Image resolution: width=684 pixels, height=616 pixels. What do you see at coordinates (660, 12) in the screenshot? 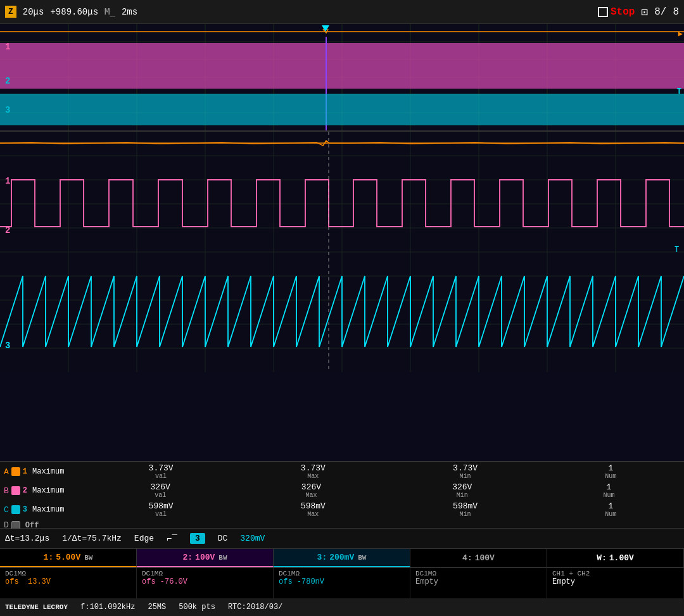
I see `acq-count: 8/` at bounding box center [660, 12].